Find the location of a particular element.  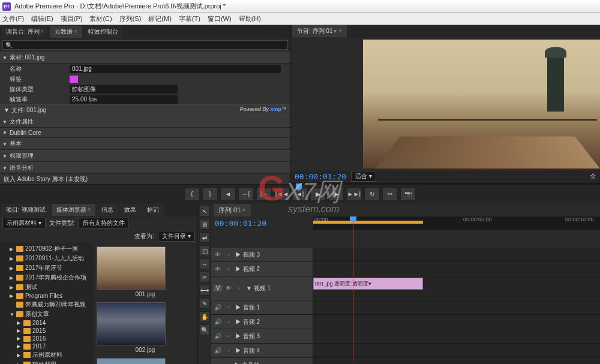

thumb-002: 002.jpg is located at coordinates (145, 327).